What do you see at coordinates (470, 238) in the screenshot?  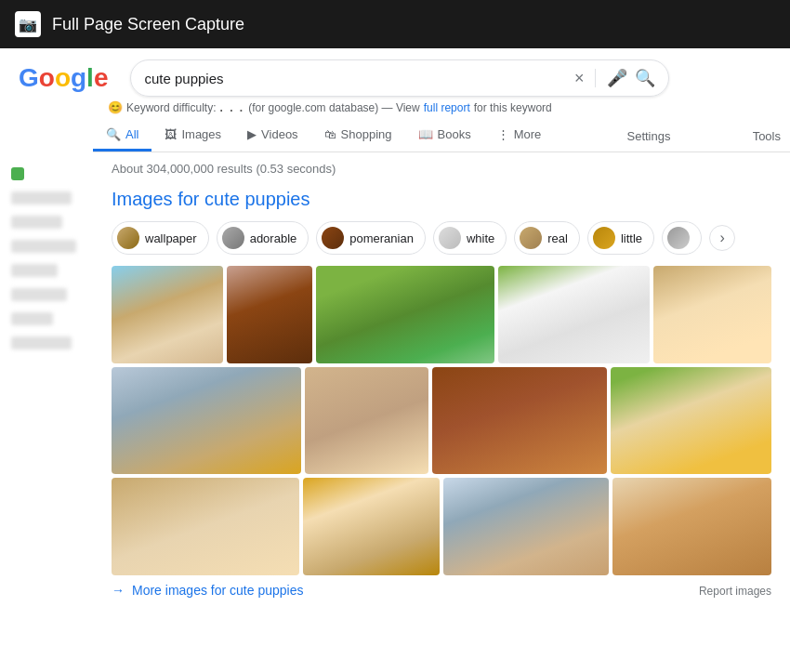 I see `pill-white: white` at bounding box center [470, 238].